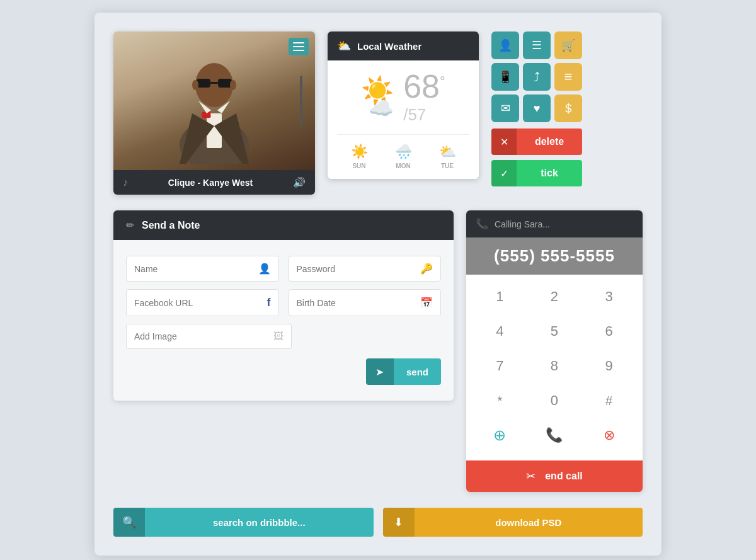 The image size is (756, 560). Describe the element at coordinates (568, 77) in the screenshot. I see `lines-icon-btn: ≡` at that location.